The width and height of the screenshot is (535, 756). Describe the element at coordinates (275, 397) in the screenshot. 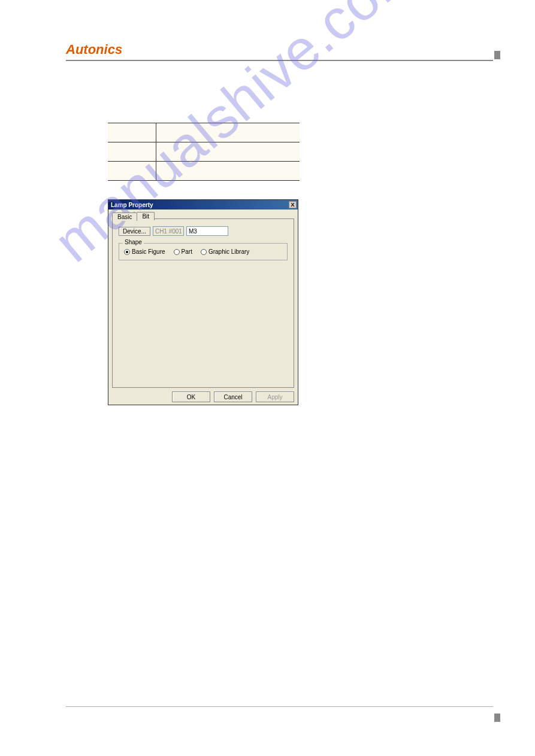

I see `apply-button: Apply` at that location.